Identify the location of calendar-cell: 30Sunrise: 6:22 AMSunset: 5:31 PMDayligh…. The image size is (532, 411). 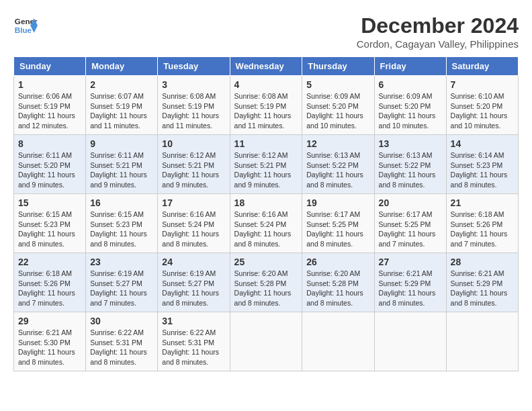
(122, 342).